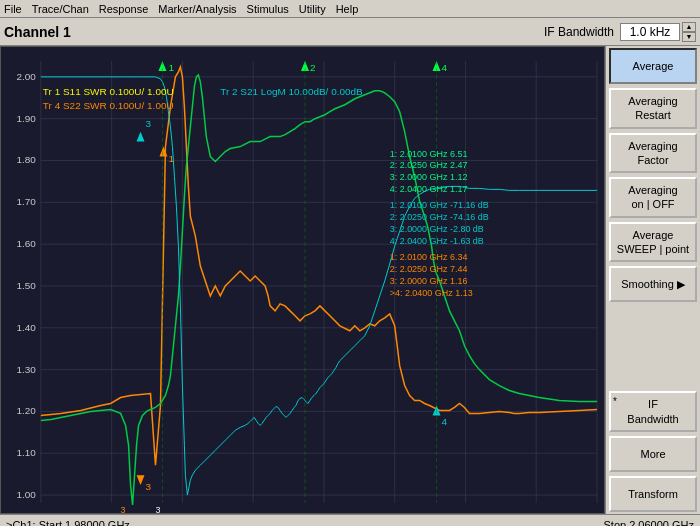 The height and width of the screenshot is (526, 700). What do you see at coordinates (648, 523) in the screenshot?
I see `sweep-stop: Stop 2.06000 GHz` at bounding box center [648, 523].